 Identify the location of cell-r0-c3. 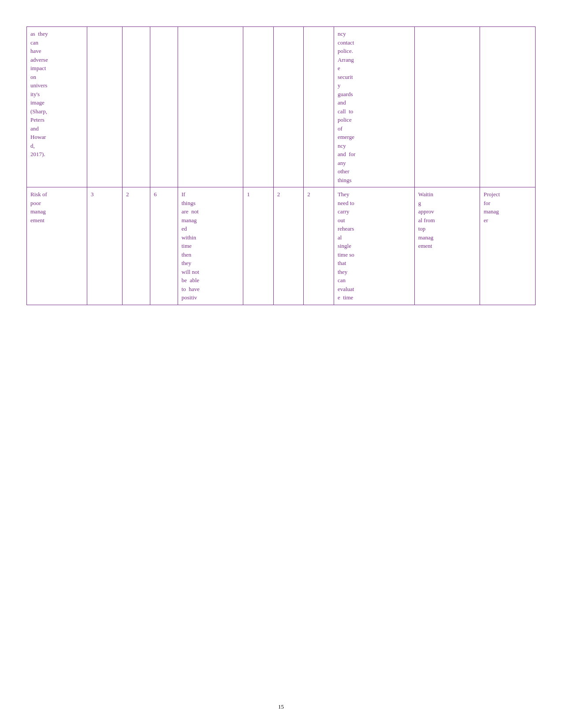
(164, 107).